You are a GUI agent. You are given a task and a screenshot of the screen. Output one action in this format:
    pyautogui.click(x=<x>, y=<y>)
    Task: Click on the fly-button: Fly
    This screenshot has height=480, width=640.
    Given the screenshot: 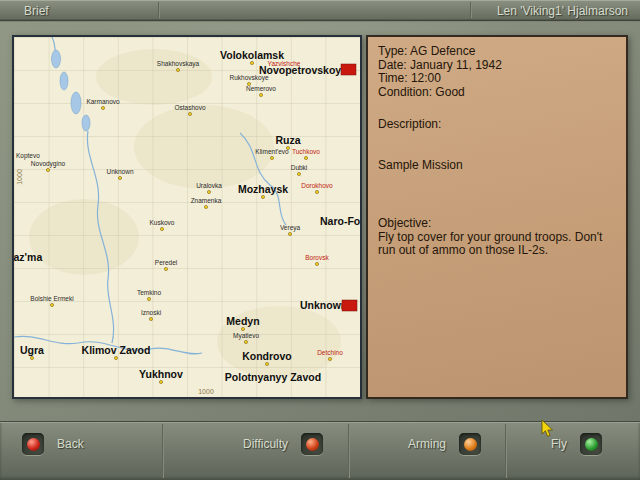 What is the action you would take?
    pyautogui.click(x=576, y=444)
    